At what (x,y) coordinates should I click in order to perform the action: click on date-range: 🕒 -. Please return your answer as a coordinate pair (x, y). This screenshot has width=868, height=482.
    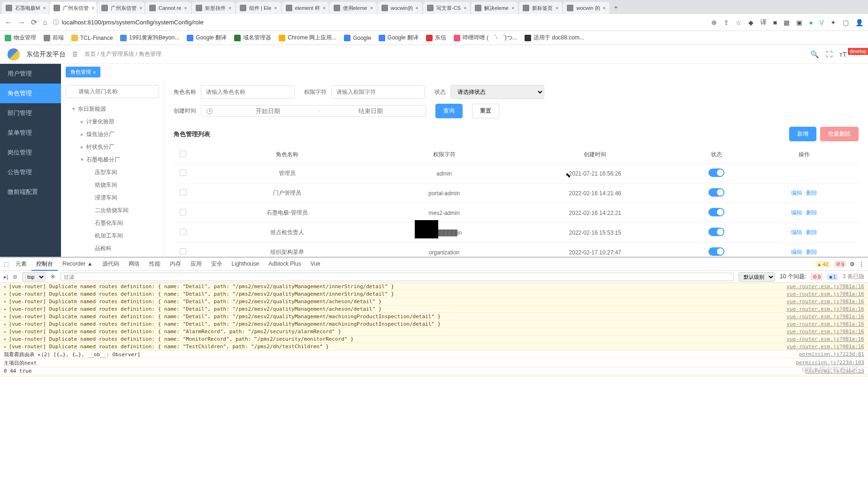
    Looking at the image, I should click on (313, 111).